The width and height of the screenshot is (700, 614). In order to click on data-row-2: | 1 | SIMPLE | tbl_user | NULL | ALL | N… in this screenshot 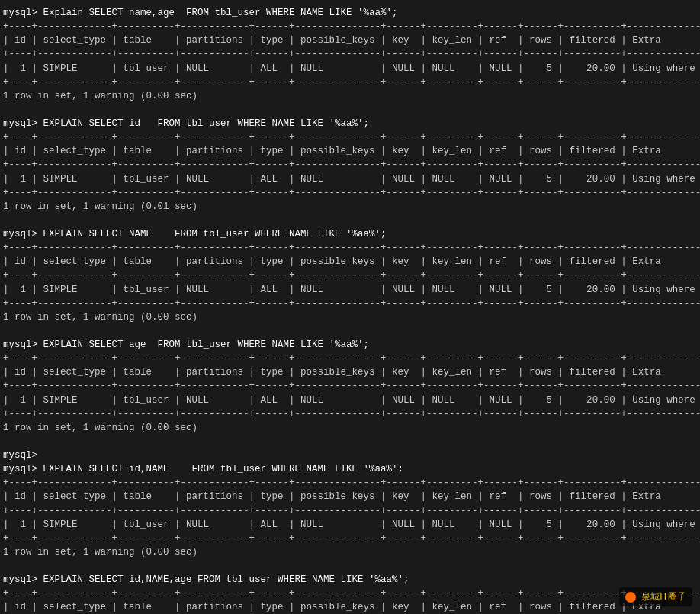, I will do `click(350, 179)`.